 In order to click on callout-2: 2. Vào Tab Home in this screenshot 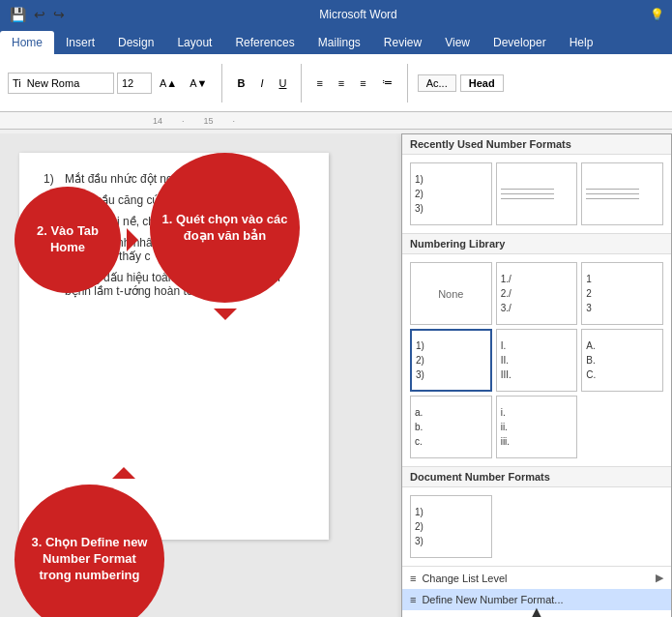, I will do `click(68, 240)`.